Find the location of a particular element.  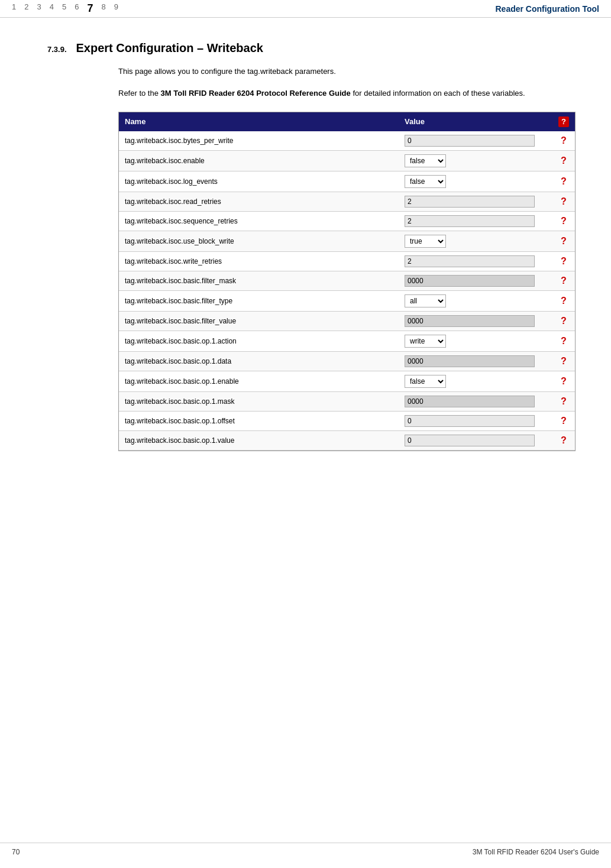

param-name: tag.writeback.isoc.basic.op.1.data is located at coordinates (259, 361).